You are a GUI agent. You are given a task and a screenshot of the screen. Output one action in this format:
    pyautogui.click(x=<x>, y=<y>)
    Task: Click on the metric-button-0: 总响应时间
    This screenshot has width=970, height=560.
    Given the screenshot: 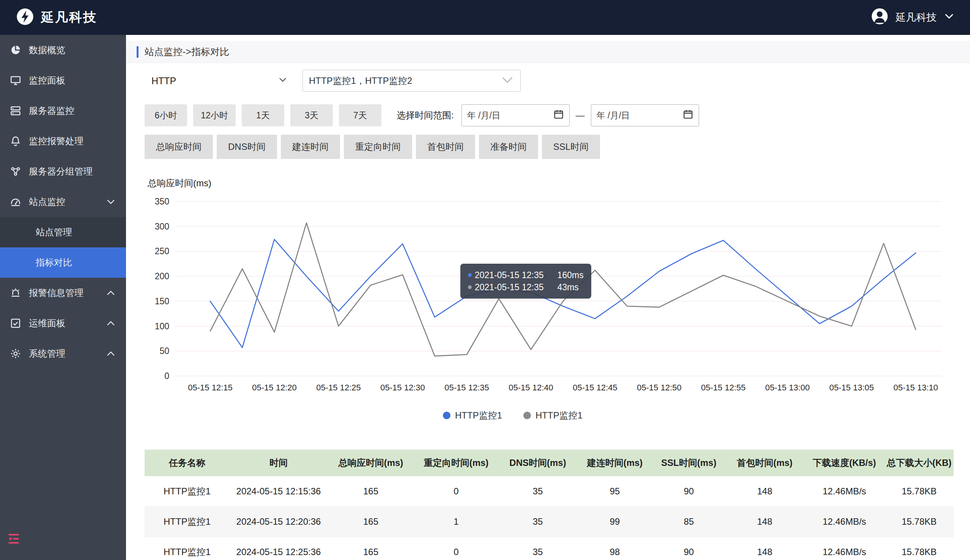 What is the action you would take?
    pyautogui.click(x=179, y=147)
    